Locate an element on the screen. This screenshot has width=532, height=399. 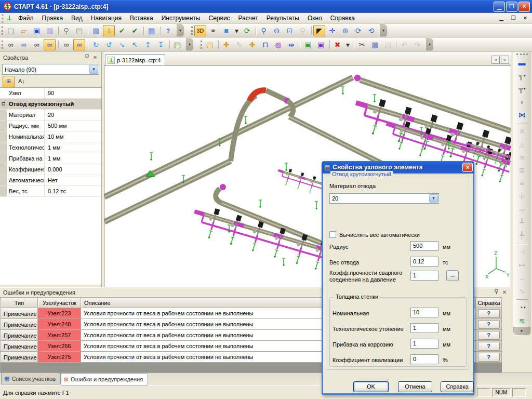
element-toolbar-button: ↔ is located at coordinates (522, 277).